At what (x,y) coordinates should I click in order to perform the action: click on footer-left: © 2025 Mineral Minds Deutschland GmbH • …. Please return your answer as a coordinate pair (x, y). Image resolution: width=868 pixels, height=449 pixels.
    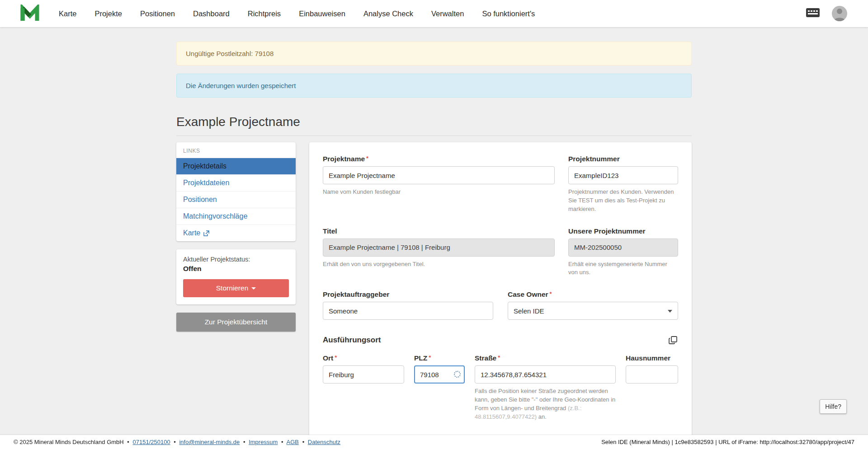
    Looking at the image, I should click on (177, 442).